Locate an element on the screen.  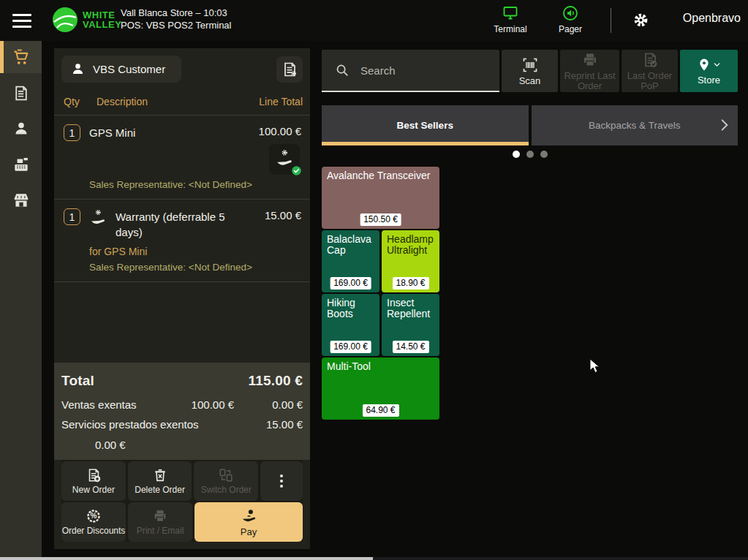
category-tabs: Best Sellers Backpacks & Travels is located at coordinates (529, 126).